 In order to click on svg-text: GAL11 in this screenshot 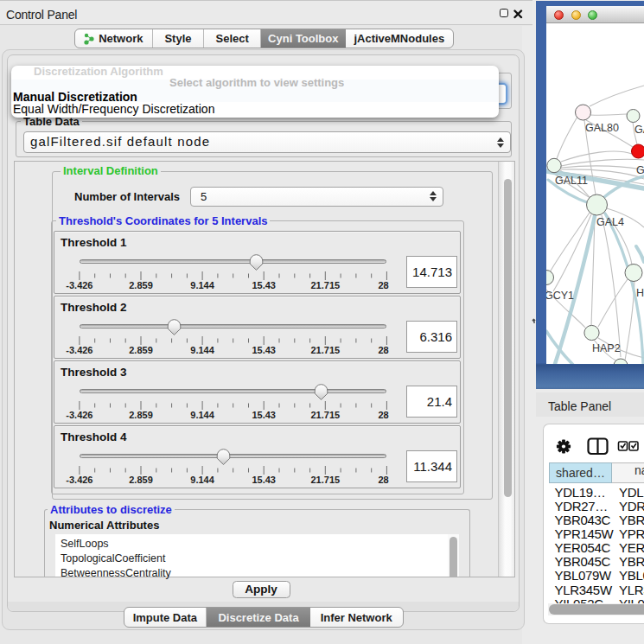, I will do `click(571, 181)`.